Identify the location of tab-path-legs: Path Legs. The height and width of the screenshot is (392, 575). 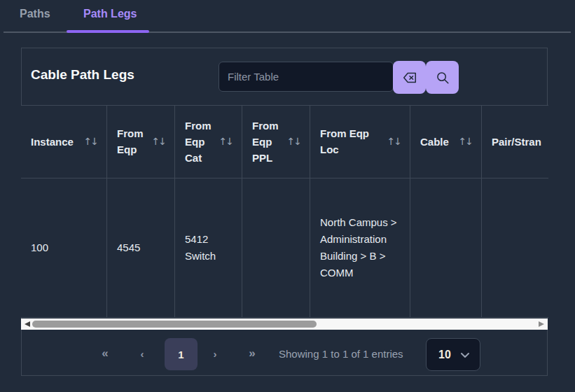
(110, 14).